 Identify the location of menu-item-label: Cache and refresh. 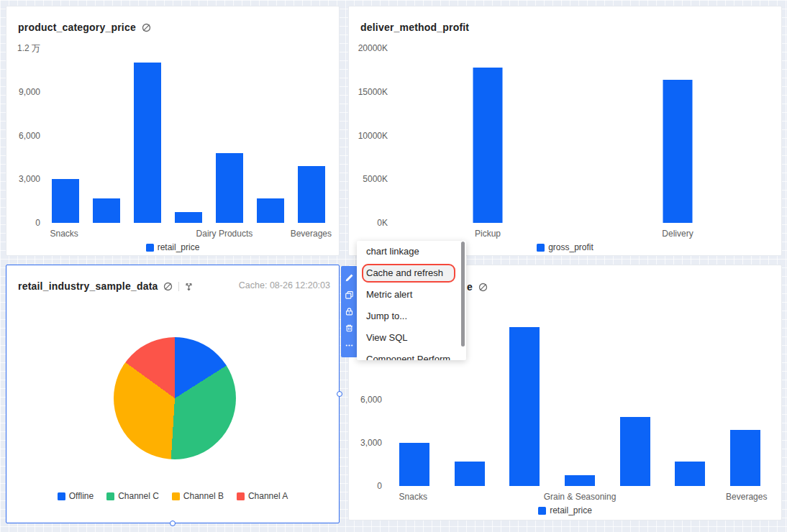
(404, 273).